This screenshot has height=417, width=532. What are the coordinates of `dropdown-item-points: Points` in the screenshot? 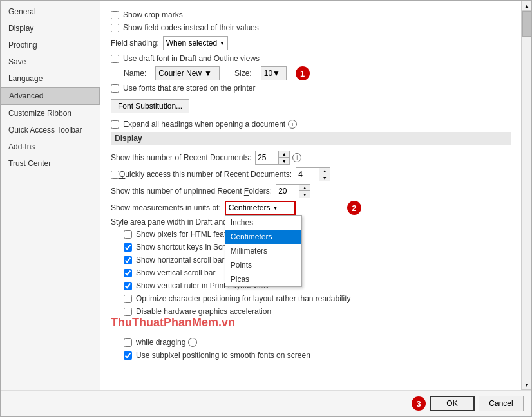 It's located at (263, 265).